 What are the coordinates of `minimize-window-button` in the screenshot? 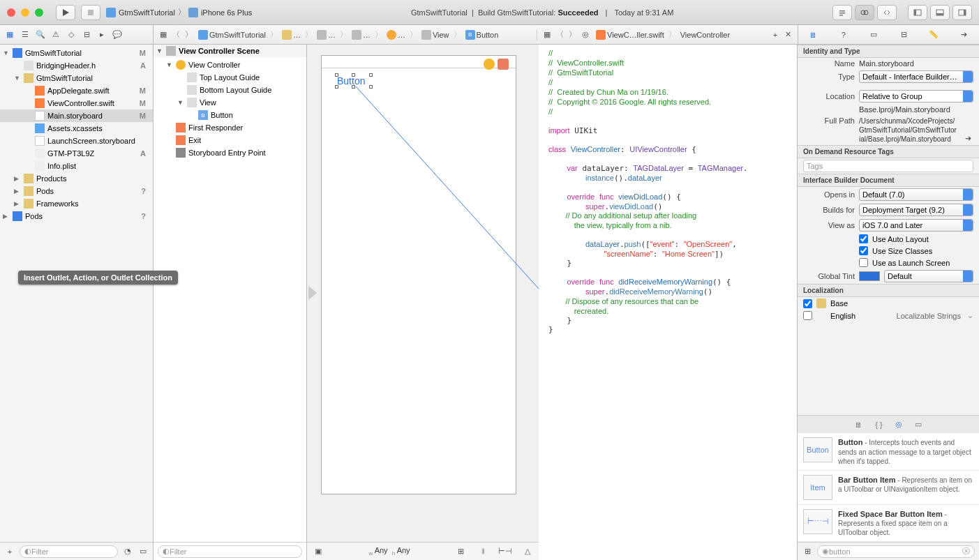 It's located at (25, 13).